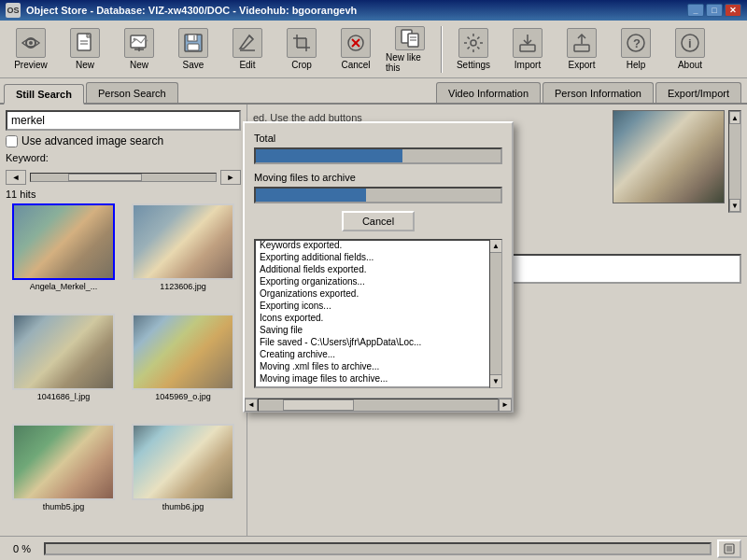 Image resolution: width=747 pixels, height=560 pixels. Describe the element at coordinates (378, 258) in the screenshot. I see `log-entry: Exporting additional fields...` at that location.